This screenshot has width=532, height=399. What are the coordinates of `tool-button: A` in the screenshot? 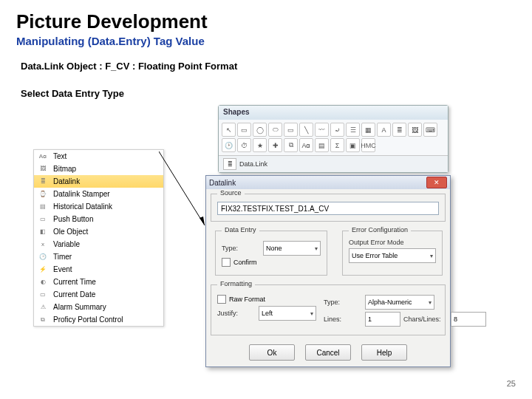 It's located at (384, 130).